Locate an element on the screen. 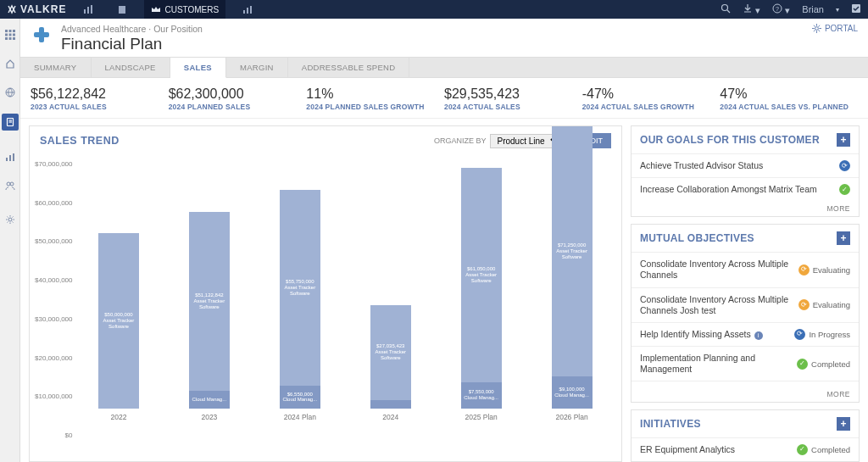 This screenshot has height=462, width=868. crown-icon is located at coordinates (156, 9).